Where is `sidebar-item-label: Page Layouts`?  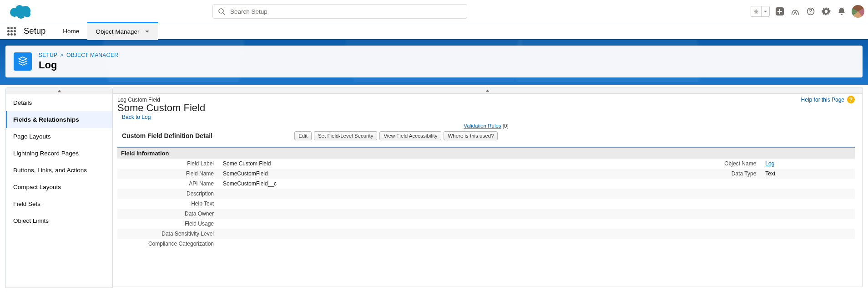 sidebar-item-label: Page Layouts is located at coordinates (32, 137).